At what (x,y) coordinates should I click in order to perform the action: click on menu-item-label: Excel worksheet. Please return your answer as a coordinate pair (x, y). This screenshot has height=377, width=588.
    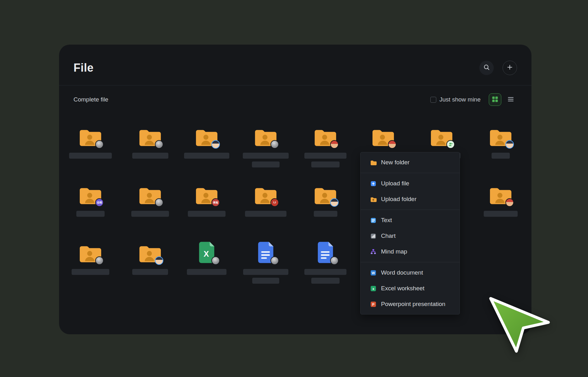
    Looking at the image, I should click on (403, 288).